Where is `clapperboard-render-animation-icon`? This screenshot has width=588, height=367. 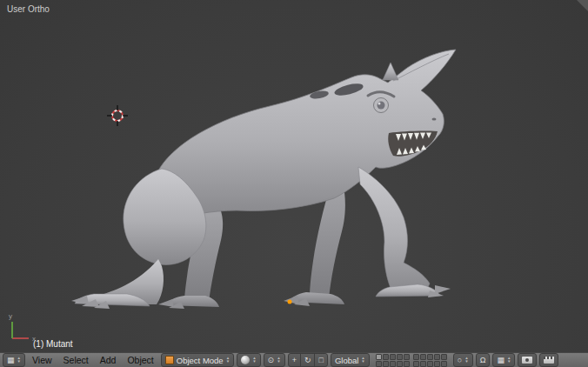 clapperboard-render-animation-icon is located at coordinates (549, 360).